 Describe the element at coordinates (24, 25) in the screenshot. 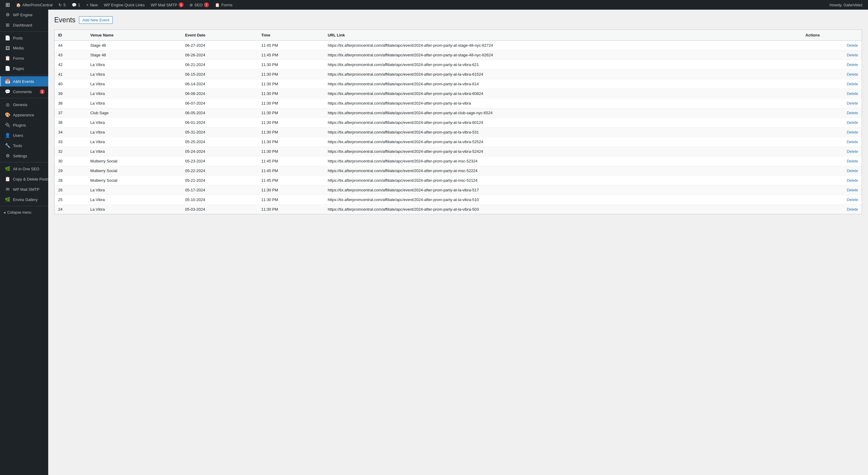

I see `sidebar-item-dashboard: ⊞ Dashboard` at that location.